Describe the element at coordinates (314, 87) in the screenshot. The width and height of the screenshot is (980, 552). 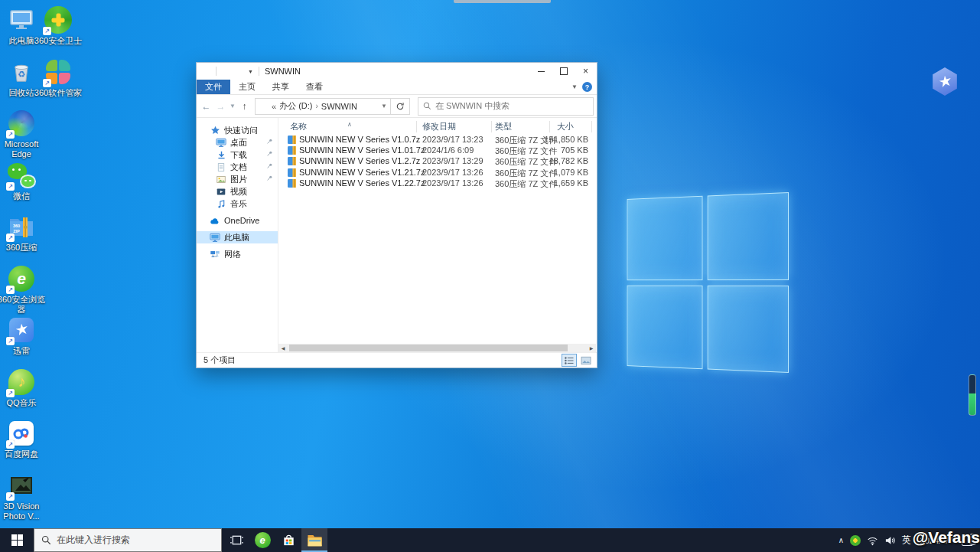
I see `tab-view: 查看` at that location.